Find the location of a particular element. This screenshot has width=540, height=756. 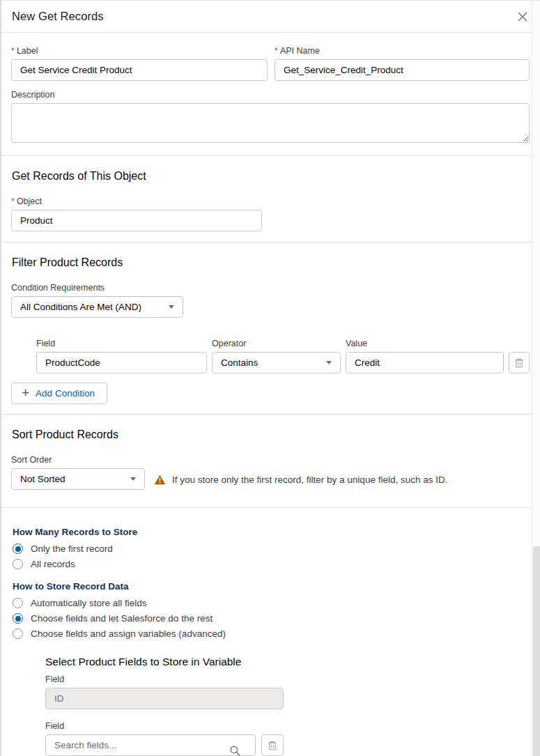

condition-value-group: Value is located at coordinates (425, 356).